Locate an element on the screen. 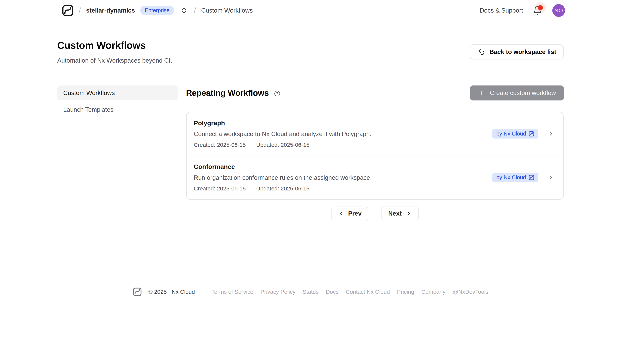 This screenshot has width=621, height=364. nx-logo-footer is located at coordinates (137, 292).